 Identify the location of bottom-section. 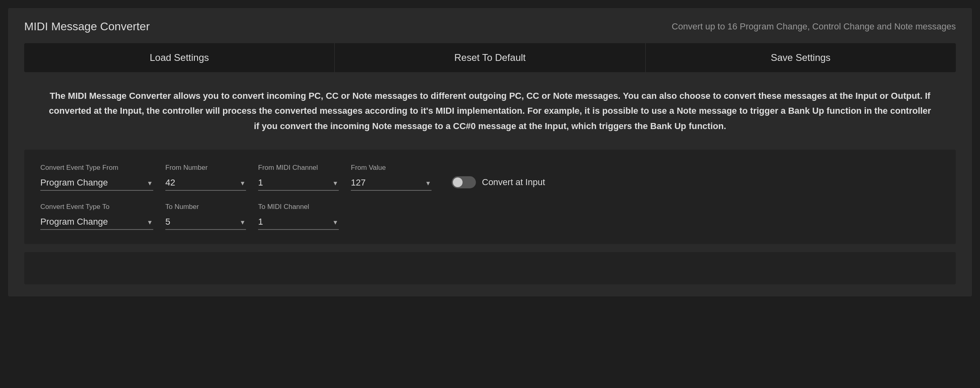
(490, 268).